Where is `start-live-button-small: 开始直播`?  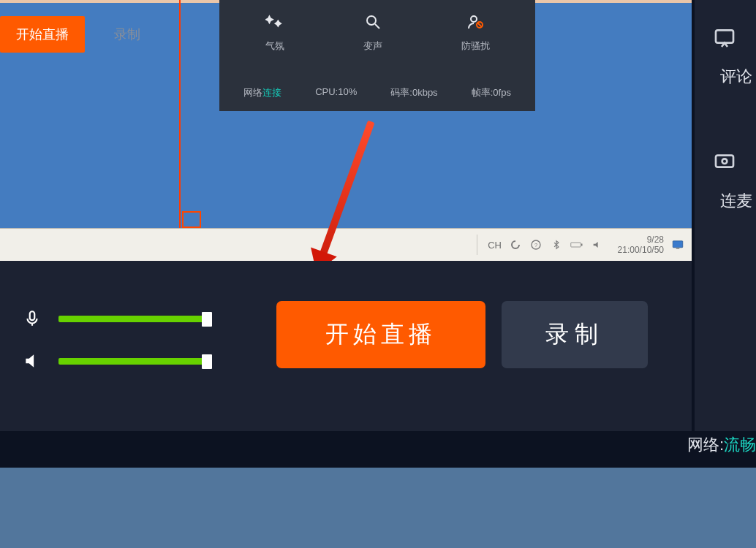 start-live-button-small: 开始直播 is located at coordinates (42, 34).